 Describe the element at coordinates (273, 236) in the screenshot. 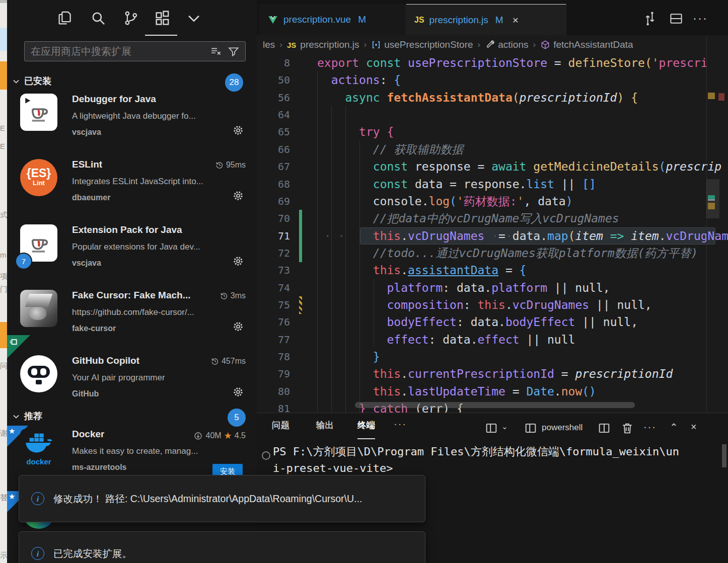

I see `line-number: 71` at that location.